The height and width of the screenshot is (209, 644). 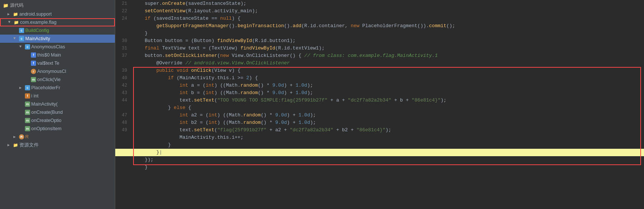 What do you see at coordinates (57, 30) in the screenshot?
I see `sidebar-item-buildconfig: c BuildConfig` at bounding box center [57, 30].